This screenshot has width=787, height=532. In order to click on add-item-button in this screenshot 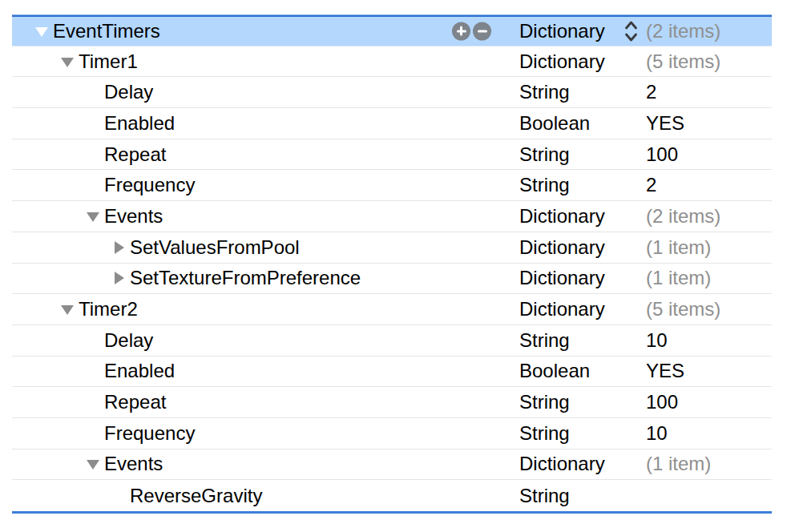, I will do `click(462, 30)`.